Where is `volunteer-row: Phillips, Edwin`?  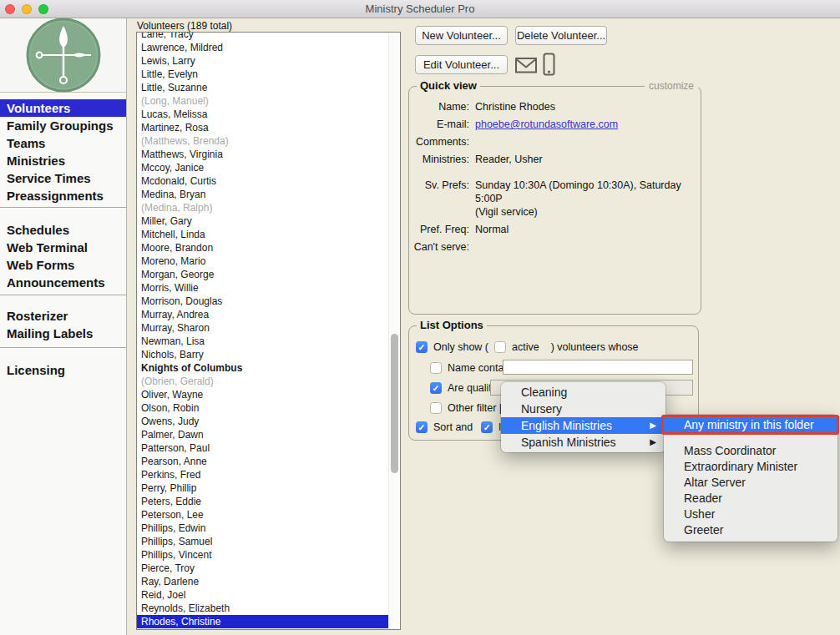 volunteer-row: Phillips, Edwin is located at coordinates (262, 528).